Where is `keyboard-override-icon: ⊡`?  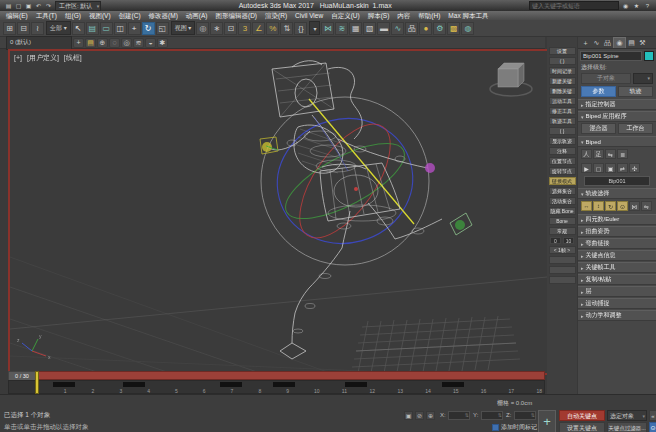
keyboard-override-icon: ⊡ is located at coordinates (230, 28).